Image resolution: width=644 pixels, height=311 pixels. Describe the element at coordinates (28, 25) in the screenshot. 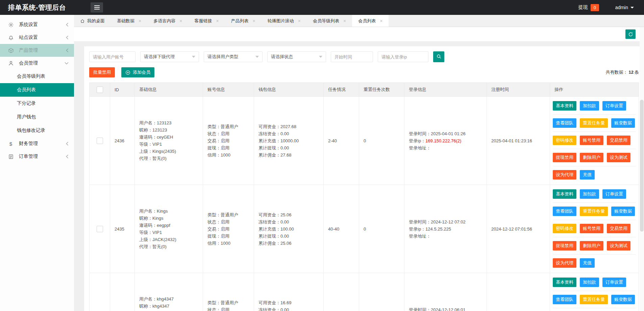

I see `sidebar-item-label: 系统设置` at that location.